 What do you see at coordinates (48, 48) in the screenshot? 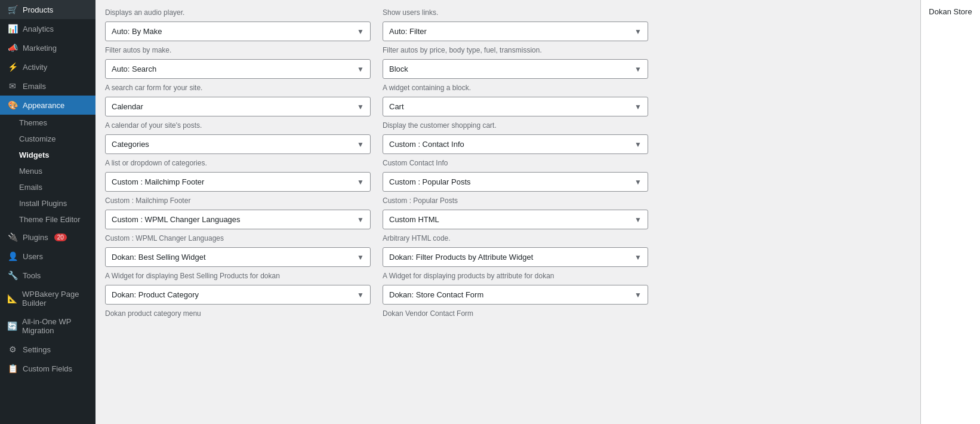
I see `sidebar-item-marketing: 📣 Marketing` at bounding box center [48, 48].